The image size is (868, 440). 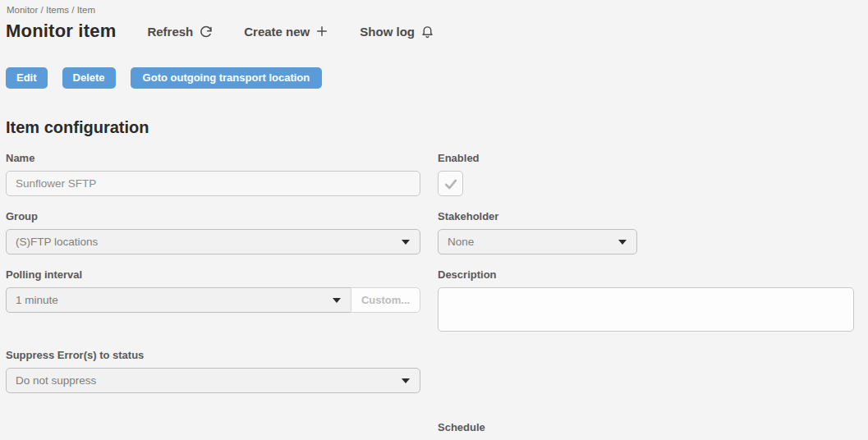 I want to click on schedule-field-group: Schedule 24/7/365, so click(x=645, y=430).